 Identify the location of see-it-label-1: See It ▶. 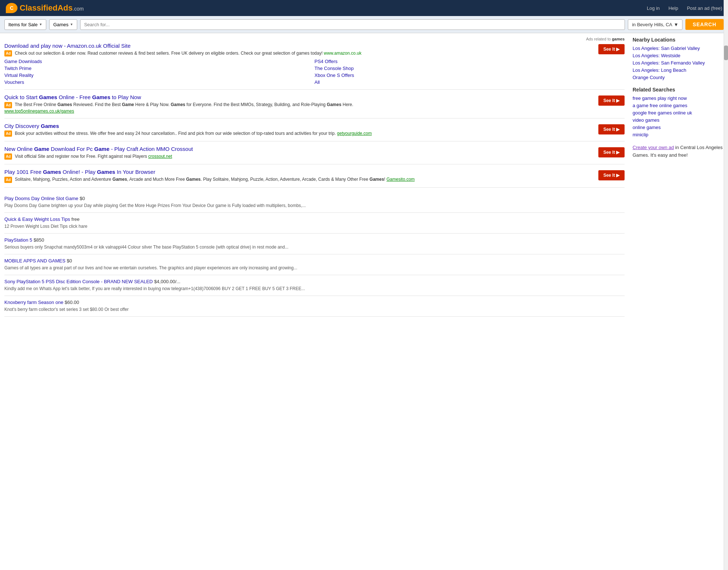
(611, 49).